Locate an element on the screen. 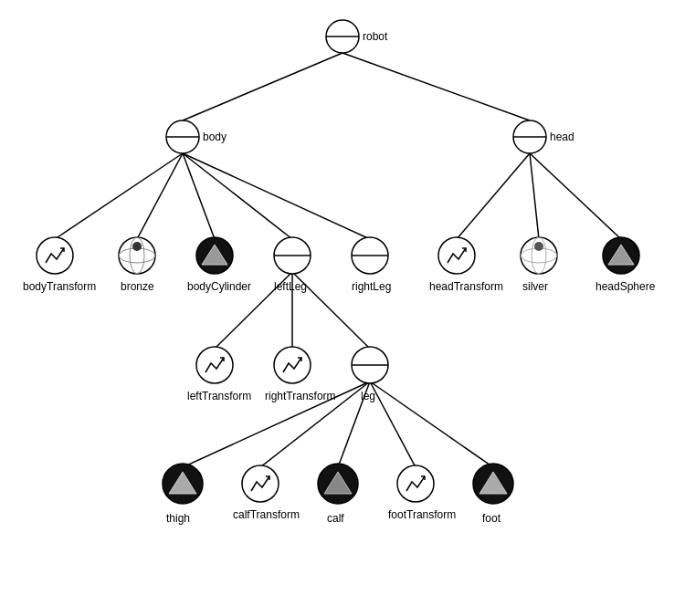 The image size is (685, 616). node-bodyTransform: bodyTransform is located at coordinates (59, 265).